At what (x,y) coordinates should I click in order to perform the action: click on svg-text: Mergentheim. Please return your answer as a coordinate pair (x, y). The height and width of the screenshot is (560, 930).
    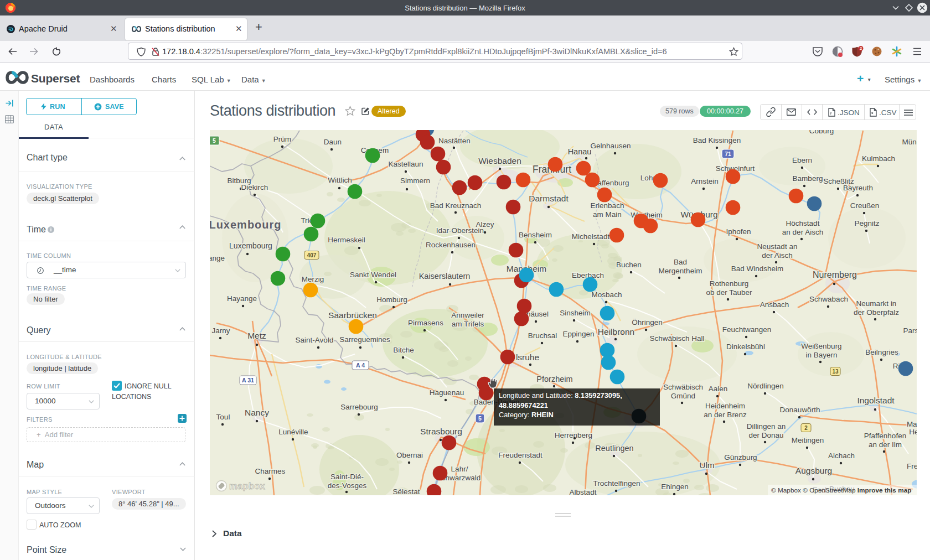
    Looking at the image, I should click on (680, 271).